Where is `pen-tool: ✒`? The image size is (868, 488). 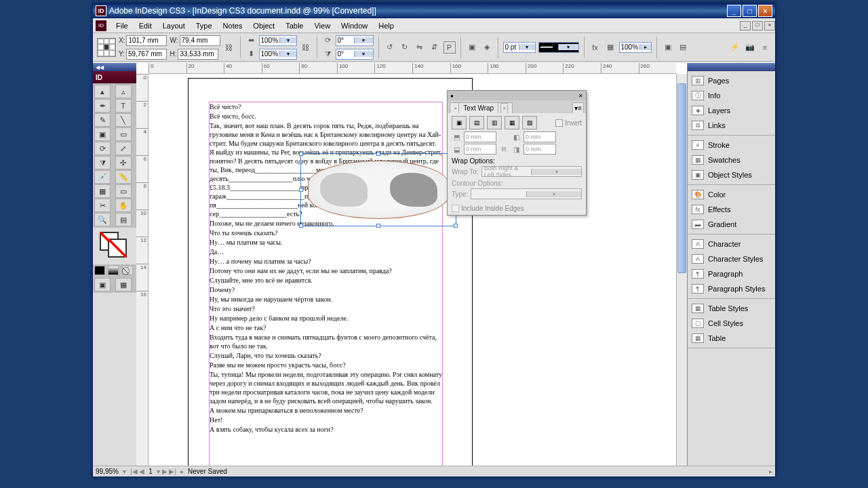
pen-tool: ✒ is located at coordinates (102, 106).